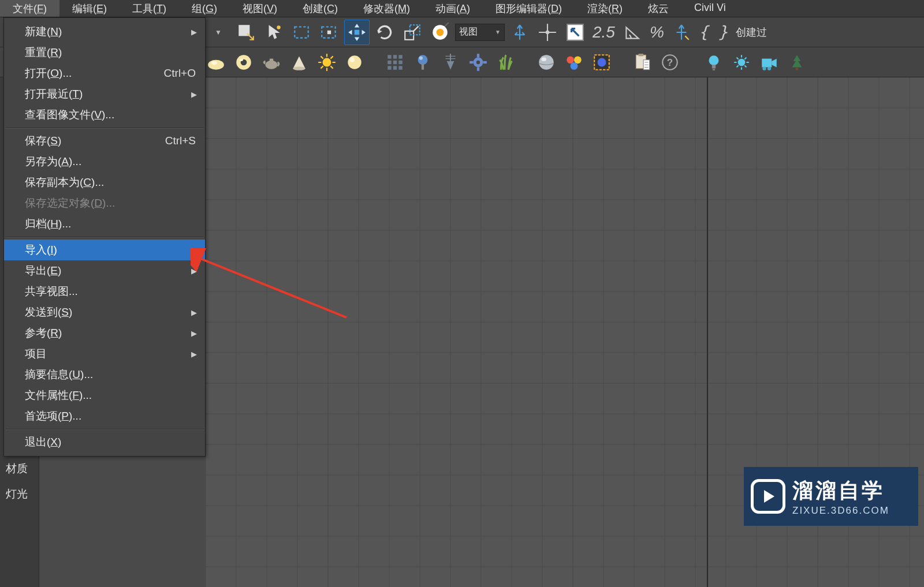  What do you see at coordinates (575, 32) in the screenshot?
I see `keyboard-shortcut-tool` at bounding box center [575, 32].